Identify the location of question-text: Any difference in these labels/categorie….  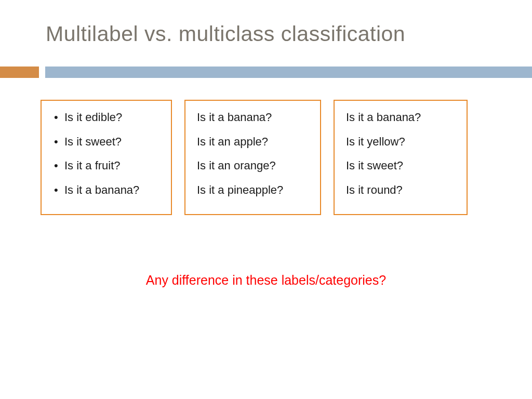
(266, 281).